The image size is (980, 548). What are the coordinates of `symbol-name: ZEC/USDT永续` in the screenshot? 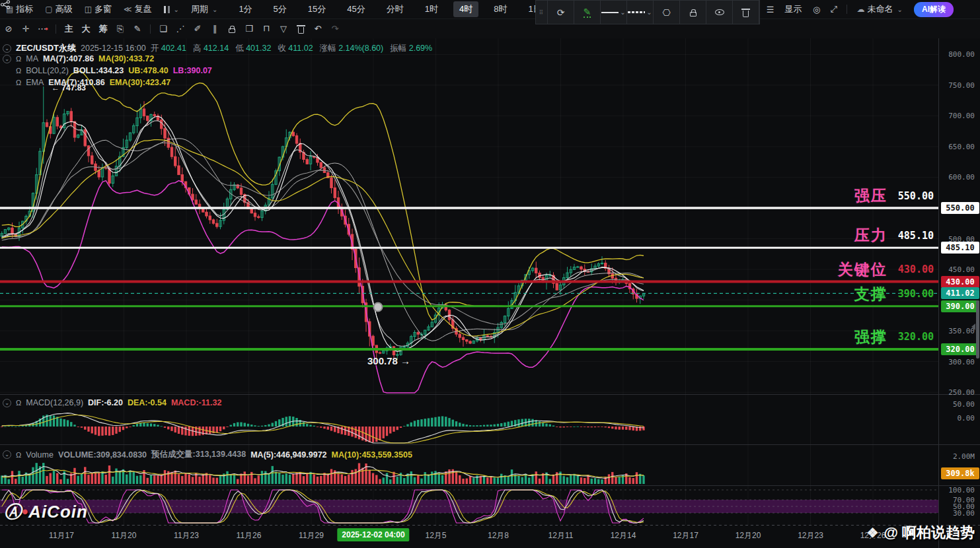 It's located at (46, 48).